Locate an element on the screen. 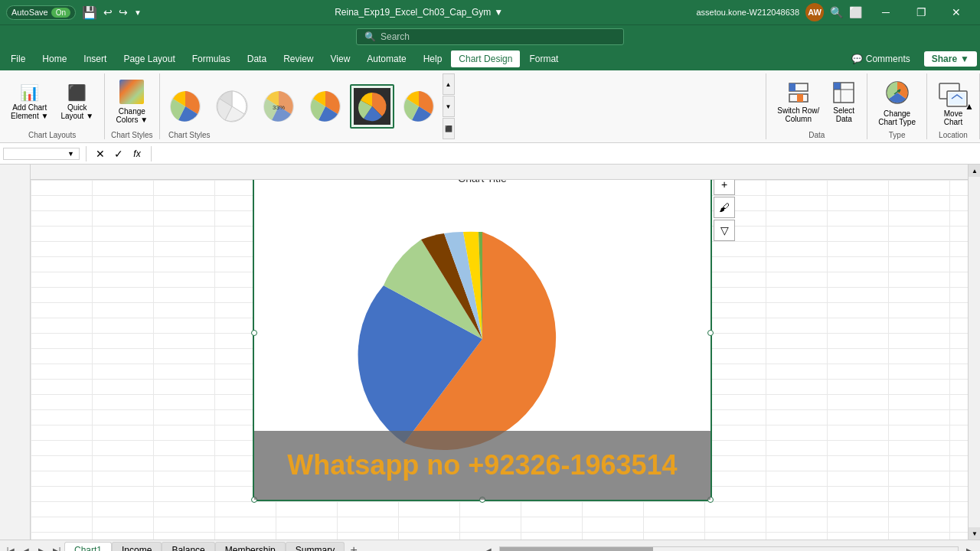 This screenshot has height=551, width=980. gallery-more: ⬛ is located at coordinates (449, 129).